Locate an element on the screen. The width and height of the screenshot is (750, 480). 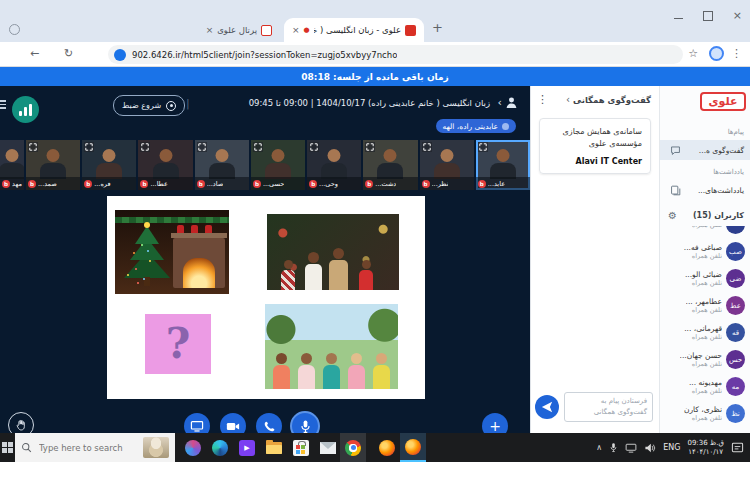
webcam-tile: bمهد... is located at coordinates (12, 165).